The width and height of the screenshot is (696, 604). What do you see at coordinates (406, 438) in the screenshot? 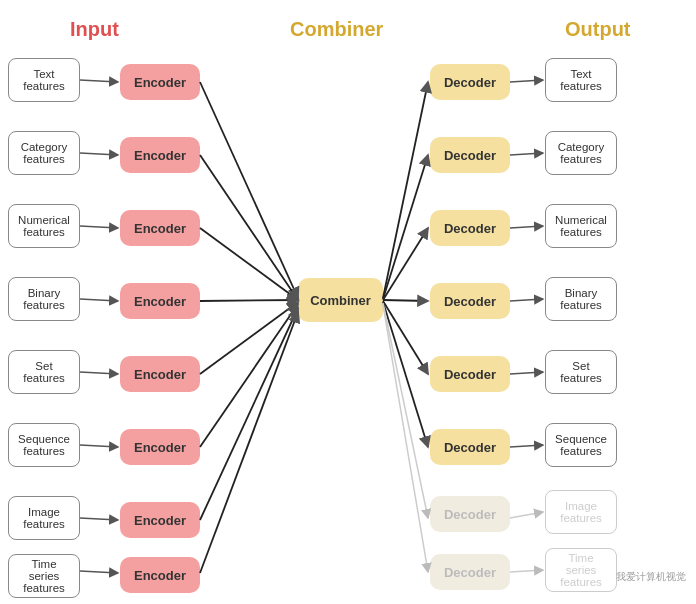
I see `arrow-combiner-dec8` at bounding box center [406, 438].